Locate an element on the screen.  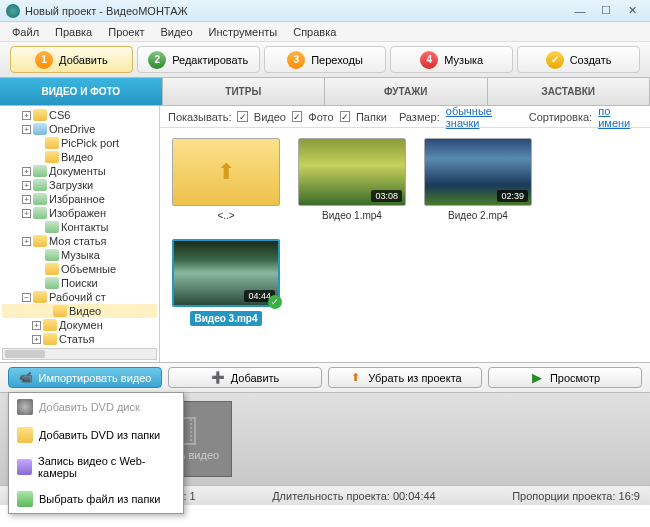
tree-item: Музыка is located at coordinates (80, 255).